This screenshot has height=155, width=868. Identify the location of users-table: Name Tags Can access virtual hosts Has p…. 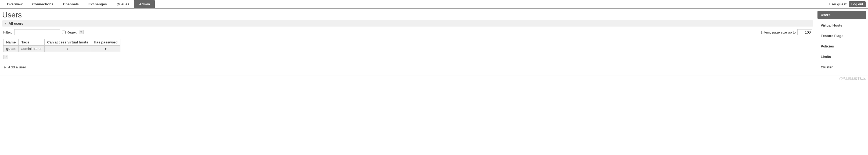
(62, 46).